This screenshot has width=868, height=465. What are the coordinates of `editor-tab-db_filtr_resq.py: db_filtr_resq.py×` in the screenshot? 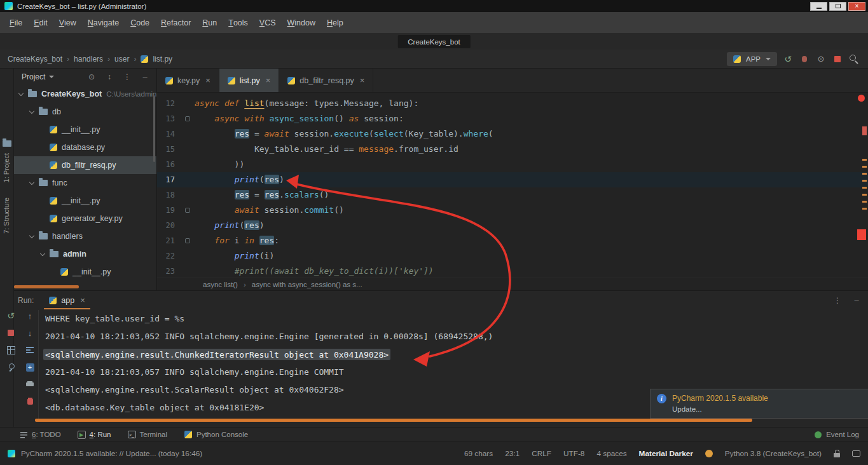 It's located at (326, 80).